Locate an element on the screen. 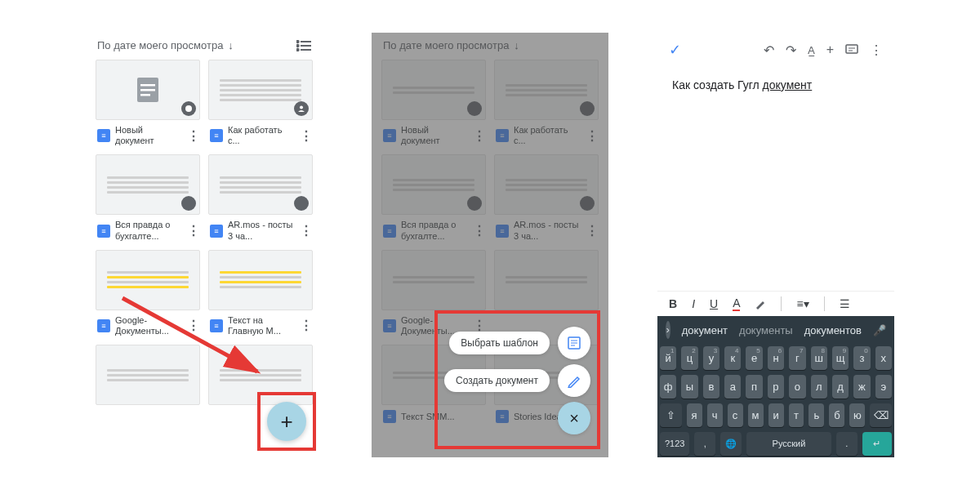 The width and height of the screenshot is (980, 490). redo-icon: ↷ is located at coordinates (791, 51).